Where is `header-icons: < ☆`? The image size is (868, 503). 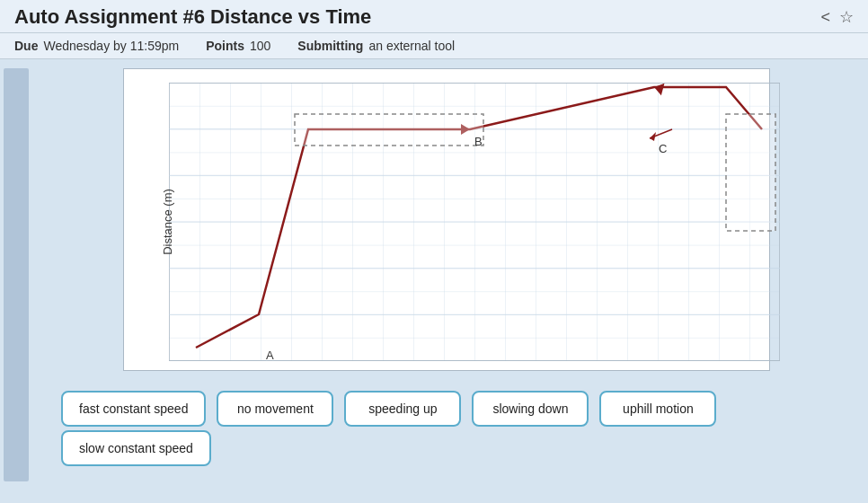 header-icons: < ☆ is located at coordinates (837, 17).